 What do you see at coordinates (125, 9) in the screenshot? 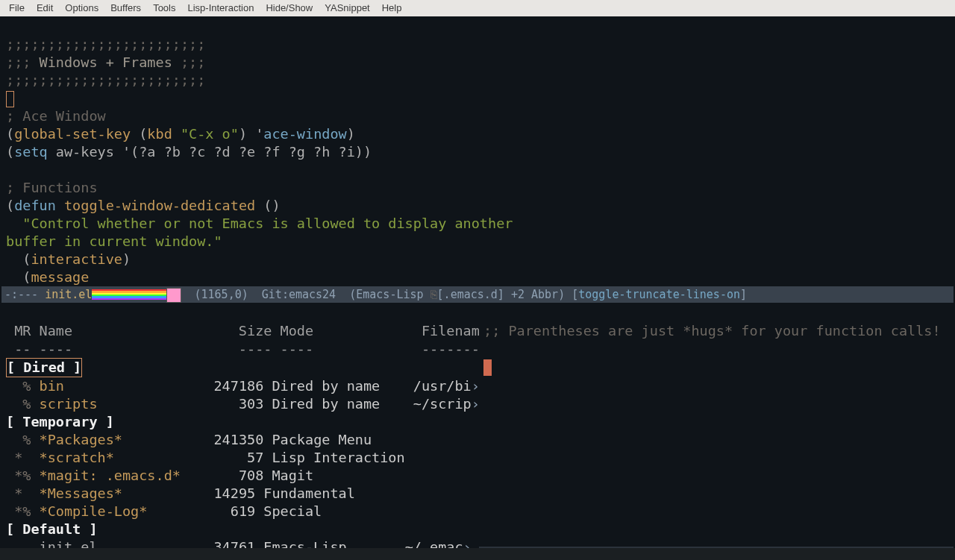
I see `menu-buffers: Buffers` at bounding box center [125, 9].